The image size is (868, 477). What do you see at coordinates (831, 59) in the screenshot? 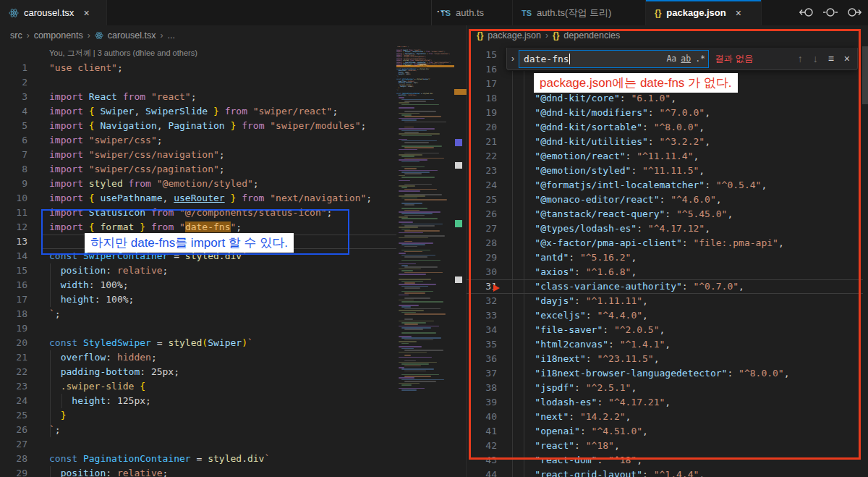
I see `find-in-selection-icon: ≡` at bounding box center [831, 59].